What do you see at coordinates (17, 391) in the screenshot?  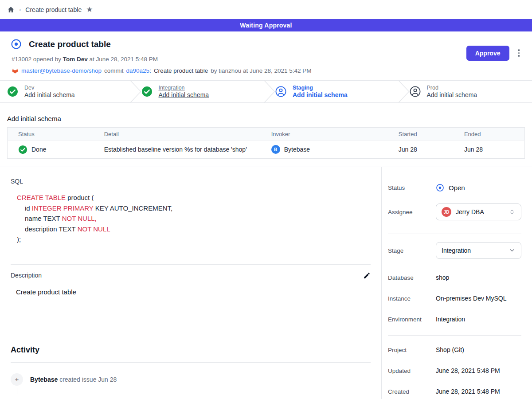 I see `timeline-connector` at bounding box center [17, 391].